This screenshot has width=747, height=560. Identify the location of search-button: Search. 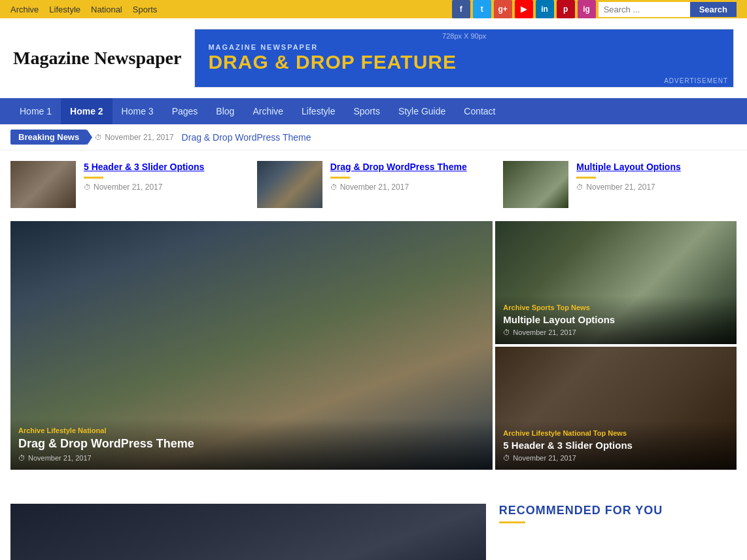
(713, 9).